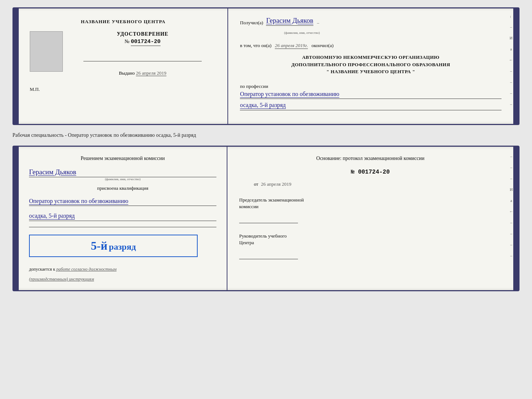  I want to click on director-label: Руководитель учебного Центра, so click(370, 239).